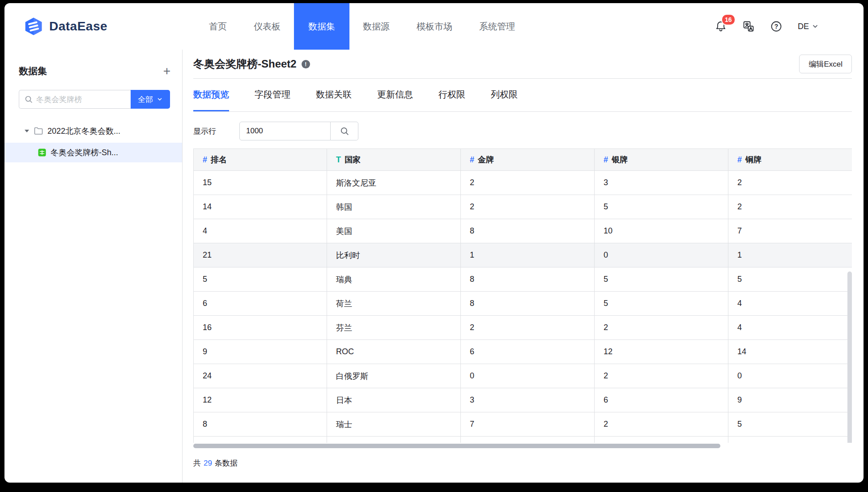  I want to click on add-dataset-button: +, so click(167, 71).